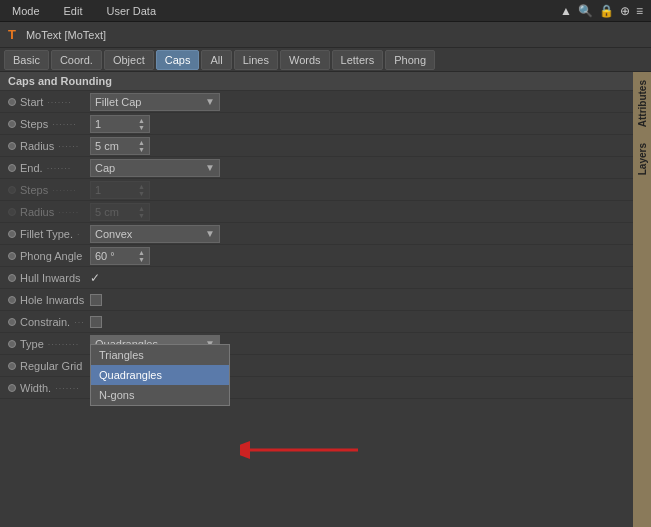 Image resolution: width=651 pixels, height=527 pixels. Describe the element at coordinates (586, 11) in the screenshot. I see `search-icon: 🔍` at that location.